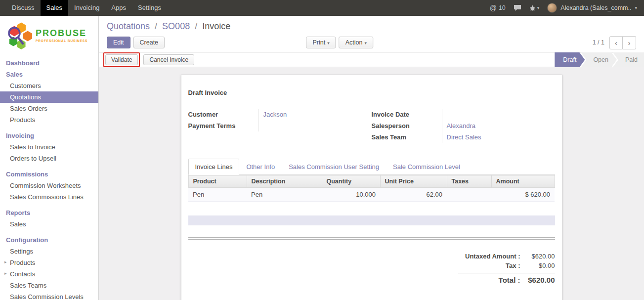  Describe the element at coordinates (49, 274) in the screenshot. I see `sidebar-item-config-contacts: ▸Contacts` at that location.